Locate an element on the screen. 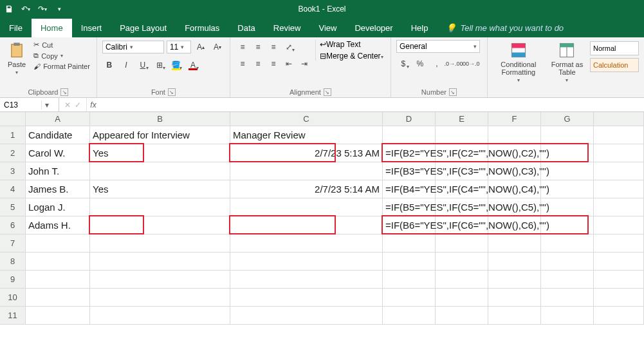  cell-G5 is located at coordinates (567, 207).